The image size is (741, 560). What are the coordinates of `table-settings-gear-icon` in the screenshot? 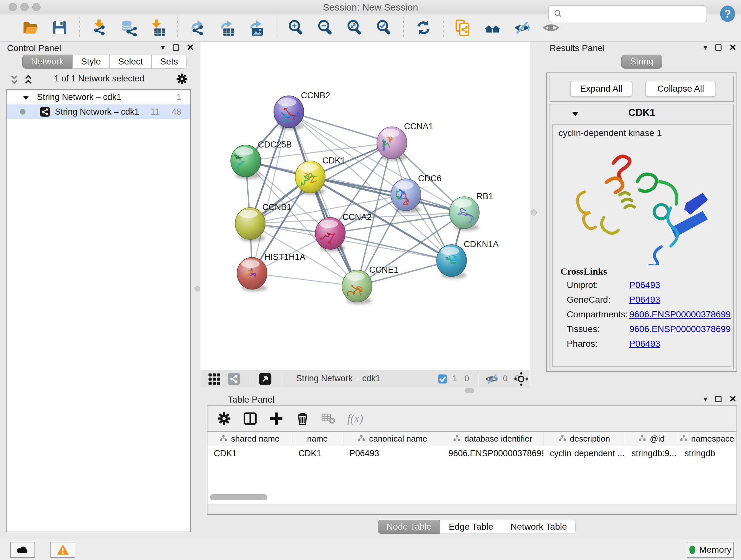 It's located at (224, 419).